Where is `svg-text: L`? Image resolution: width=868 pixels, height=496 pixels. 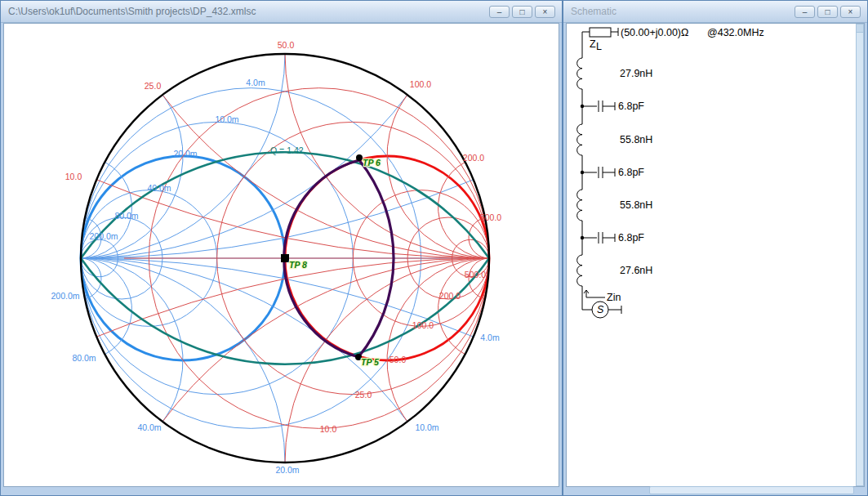 svg-text: L is located at coordinates (599, 47).